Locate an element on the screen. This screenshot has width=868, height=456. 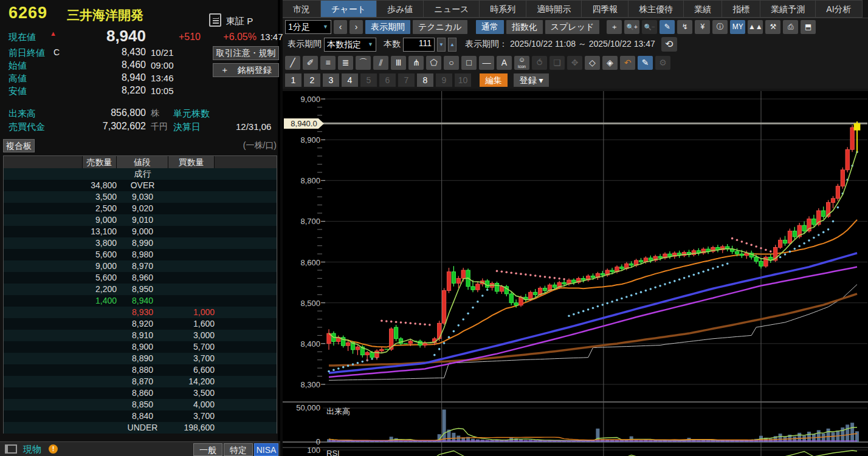
book-row: 2,5009,020 is located at coordinates (140, 209).